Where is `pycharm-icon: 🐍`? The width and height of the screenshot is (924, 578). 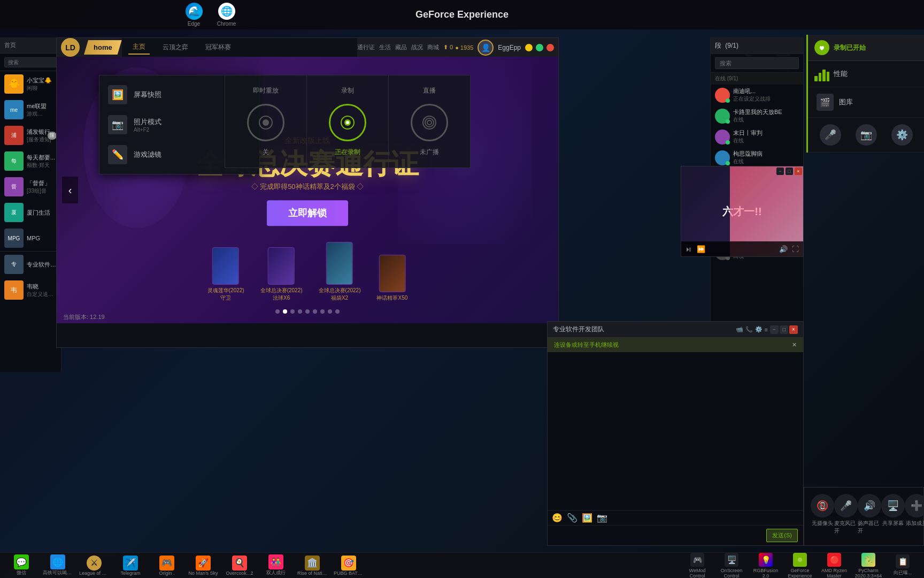
pycharm-icon: 🐍 is located at coordinates (868, 560).